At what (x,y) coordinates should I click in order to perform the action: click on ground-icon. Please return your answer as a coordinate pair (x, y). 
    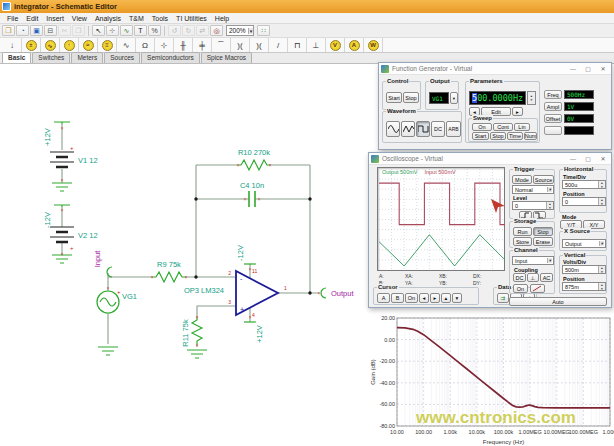
    Looking at the image, I should click on (197, 354).